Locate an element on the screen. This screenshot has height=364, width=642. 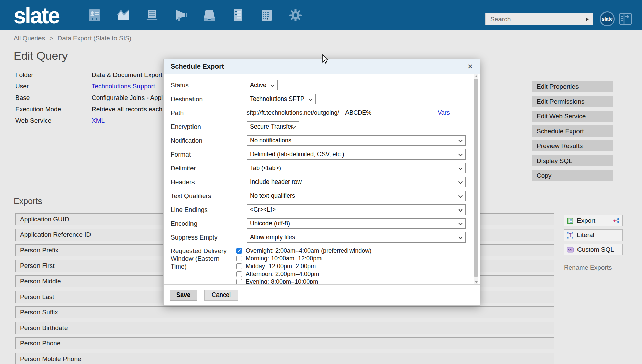
close-icon: × is located at coordinates (470, 66).